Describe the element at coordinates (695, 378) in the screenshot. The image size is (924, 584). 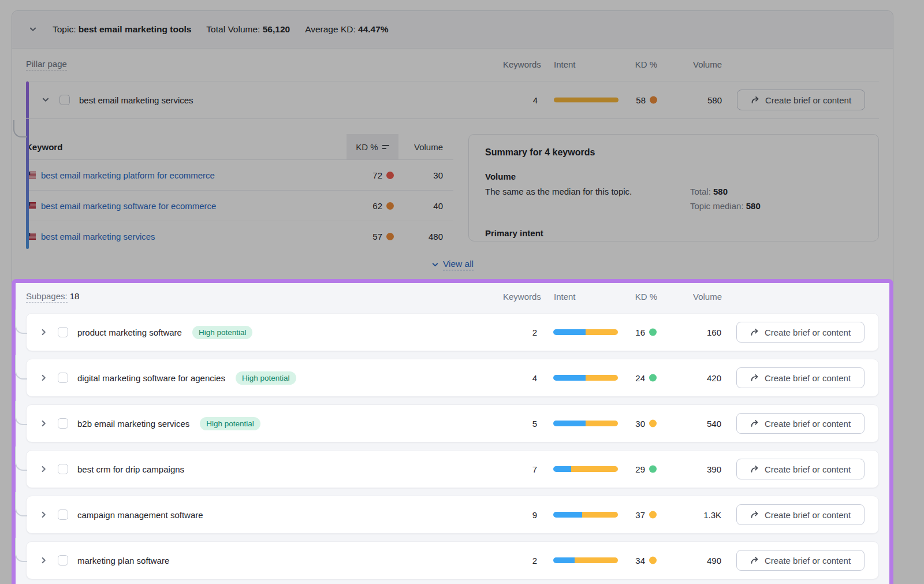
I see `volume-value: 420` at that location.